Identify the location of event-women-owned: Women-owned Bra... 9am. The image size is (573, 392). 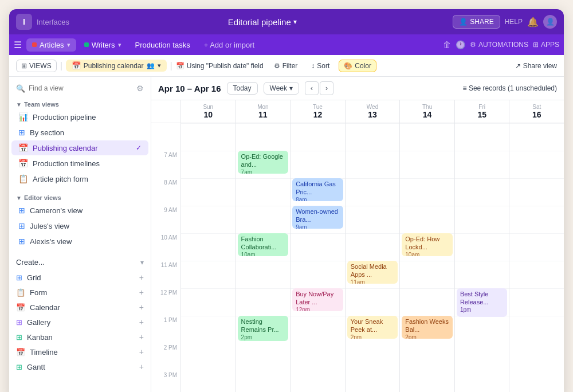
(317, 217).